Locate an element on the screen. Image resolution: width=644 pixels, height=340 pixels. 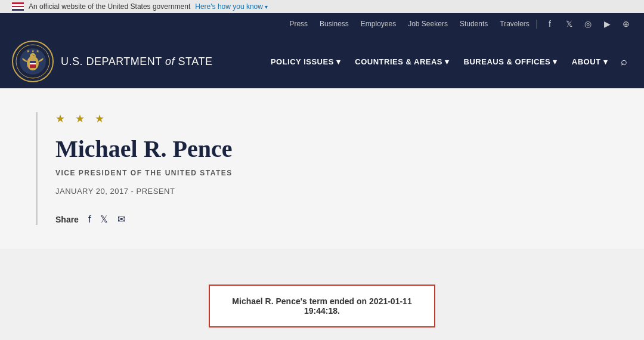
flickr-icon: ⊕ is located at coordinates (626, 24).